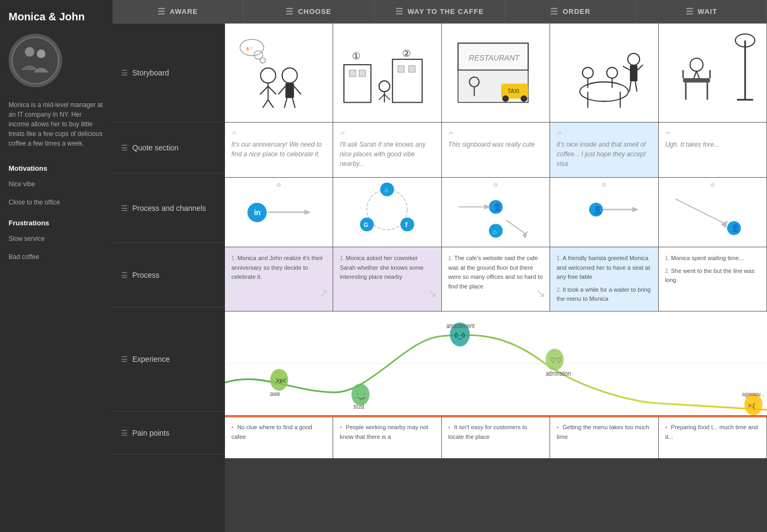  I want to click on menu-icon-aware: ☰, so click(162, 12).